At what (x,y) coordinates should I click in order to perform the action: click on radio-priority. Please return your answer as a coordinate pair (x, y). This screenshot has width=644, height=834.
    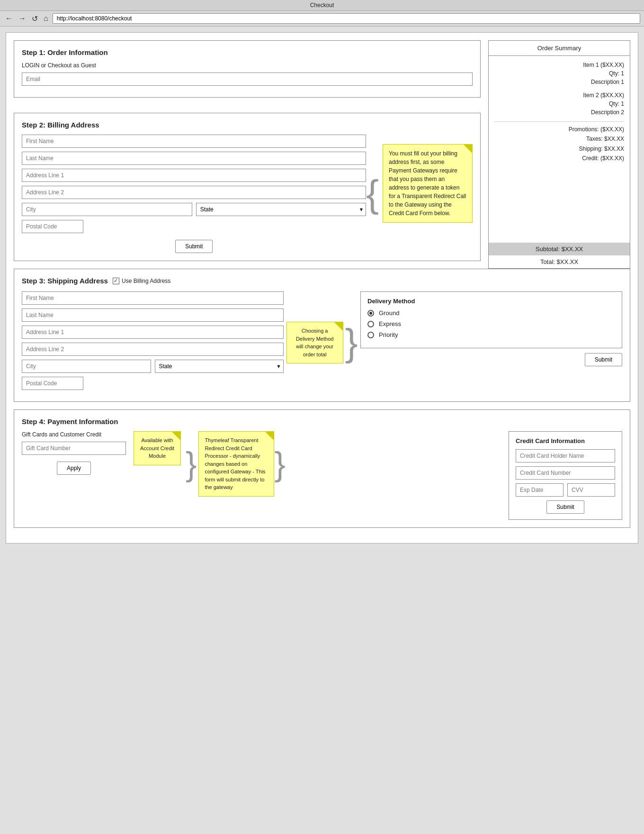
    Looking at the image, I should click on (371, 335).